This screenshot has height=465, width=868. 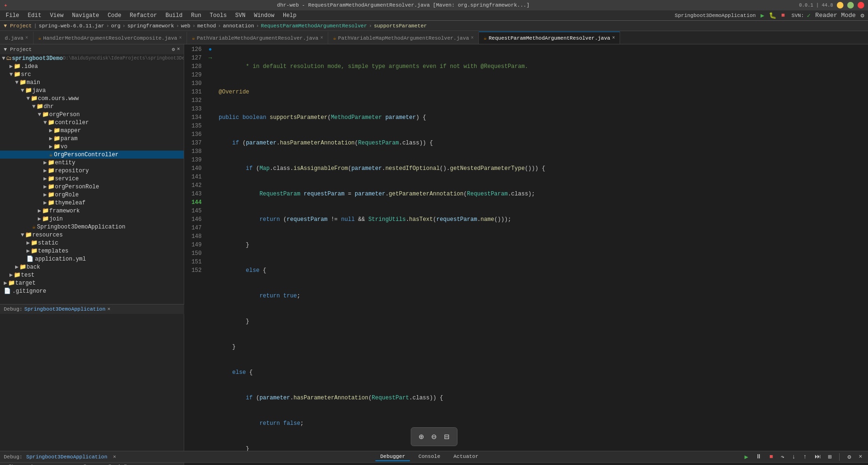 What do you see at coordinates (434, 457) in the screenshot?
I see `debug-toolbar: Debug: Springboot3DemoApplication × Debu…` at bounding box center [434, 457].